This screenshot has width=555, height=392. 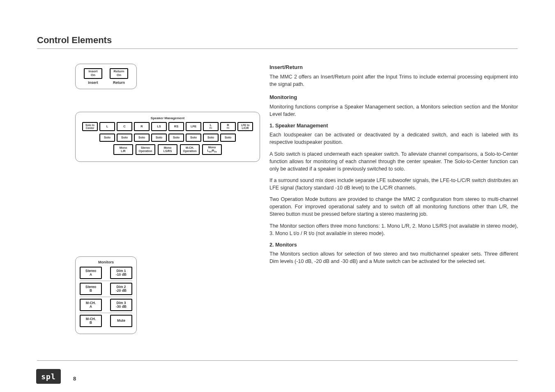 I want to click on mode-button: MonoLS/RS, so click(x=168, y=150).